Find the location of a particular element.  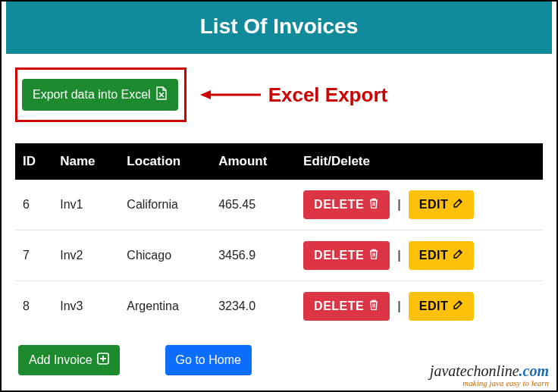

cell-id: 8 is located at coordinates (33, 306).